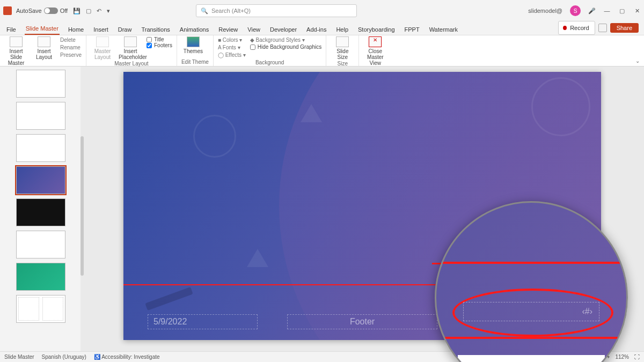 This screenshot has height=362, width=644. What do you see at coordinates (71, 40) in the screenshot?
I see `delete-button: Delete` at bounding box center [71, 40].